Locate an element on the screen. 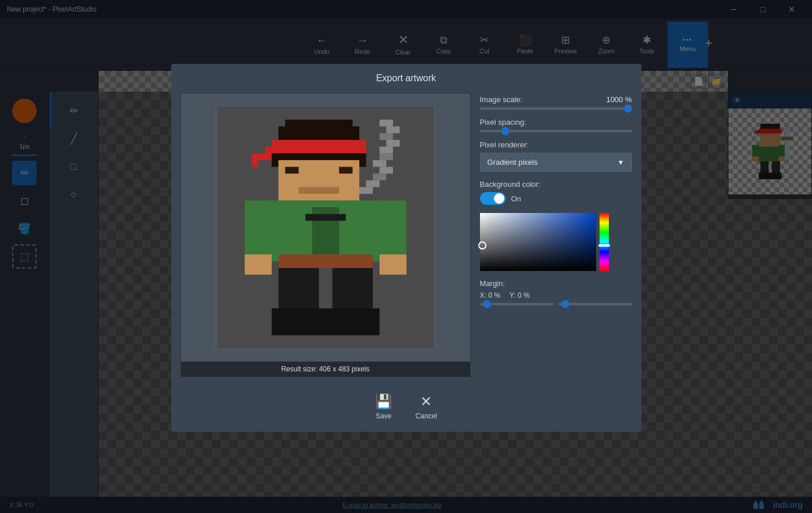 Image resolution: width=812 pixels, height=513 pixels. hue-gradient is located at coordinates (604, 242).